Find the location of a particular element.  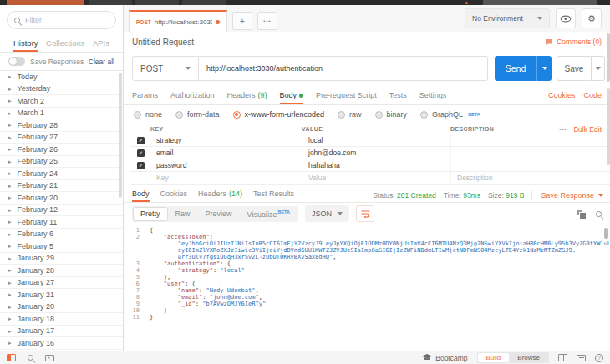

comments-button: Comments (0) is located at coordinates (573, 42).